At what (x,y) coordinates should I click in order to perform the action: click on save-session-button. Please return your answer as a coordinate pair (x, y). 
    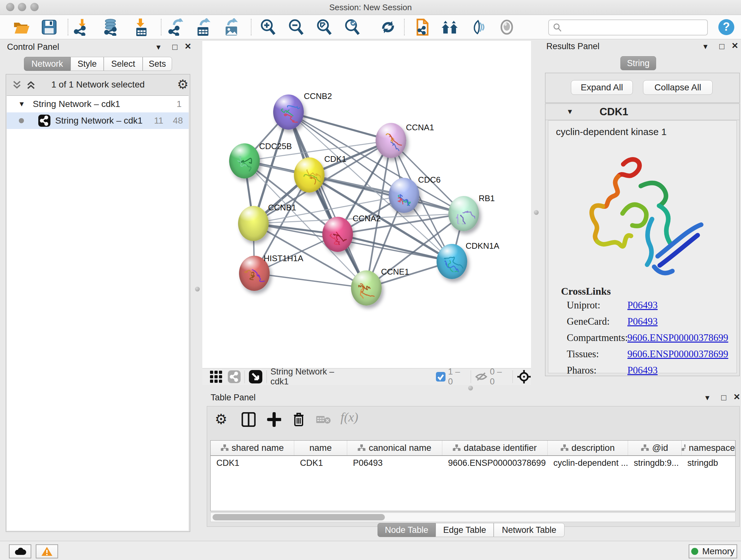
    Looking at the image, I should click on (49, 27).